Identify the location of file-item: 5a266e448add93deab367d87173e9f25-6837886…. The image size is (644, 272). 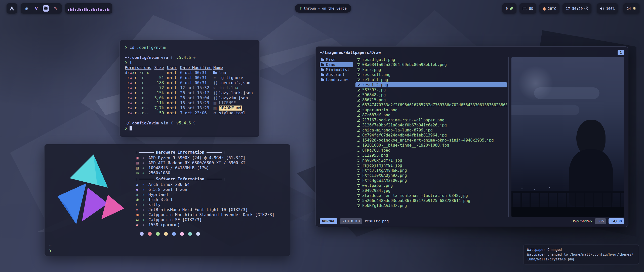
(431, 201).